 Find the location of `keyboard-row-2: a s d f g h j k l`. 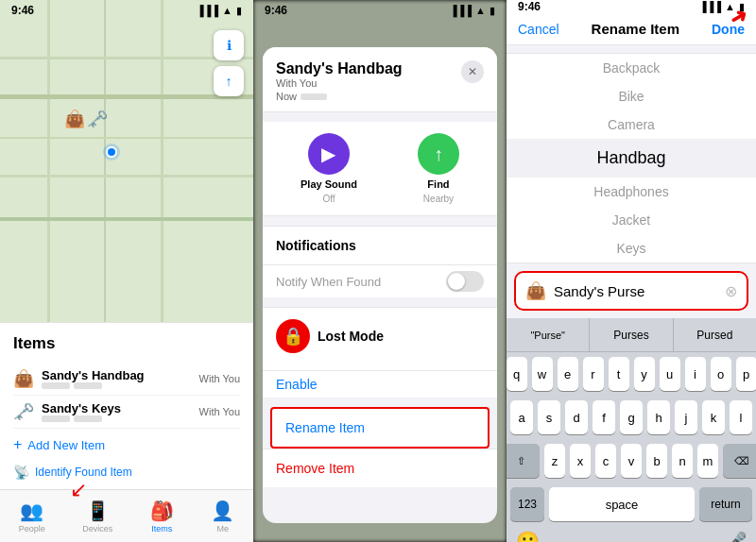

keyboard-row-2: a s d f g h j k l is located at coordinates (631, 417).